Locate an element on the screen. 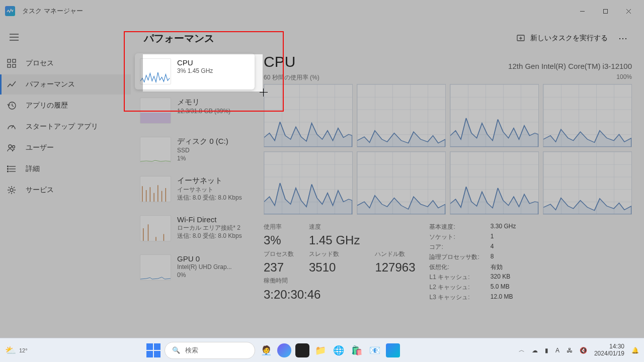  cloud-icon: ⛅ is located at coordinates (11, 350).